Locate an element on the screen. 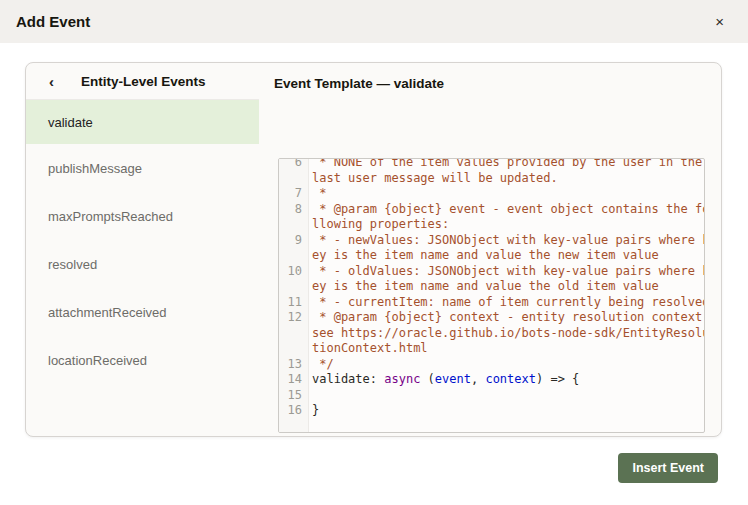 The height and width of the screenshot is (505, 748). code-text: * - oldValues: JSONObject with key-value… is located at coordinates (506, 272).